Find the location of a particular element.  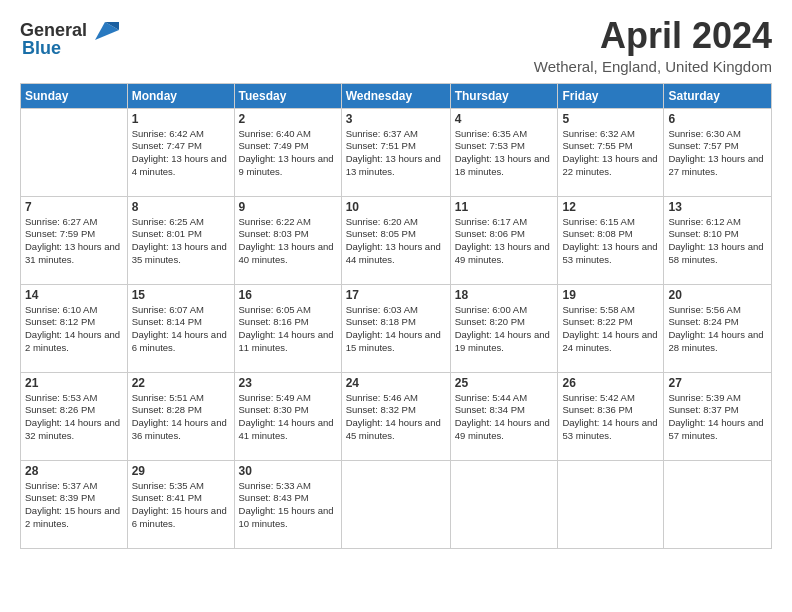

table-row: 19Sunrise: 5:58 AMSunset: 8:22 PMDayligh… is located at coordinates (611, 328).